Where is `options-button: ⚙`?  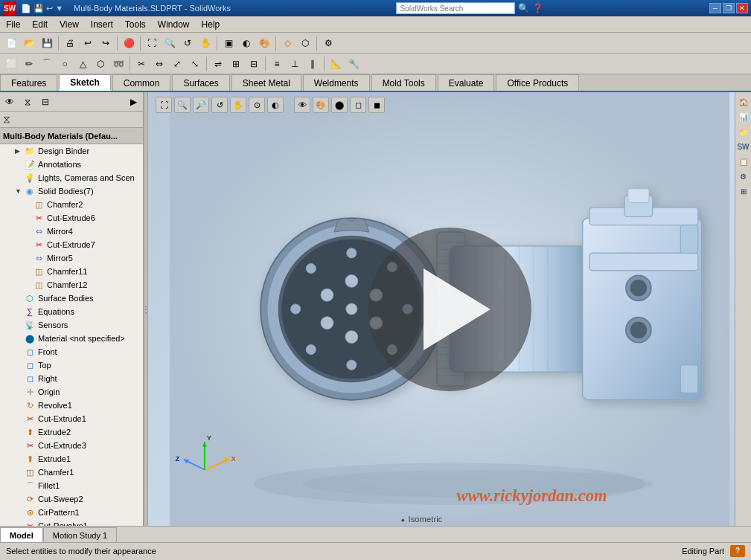 options-button: ⚙ is located at coordinates (328, 43).